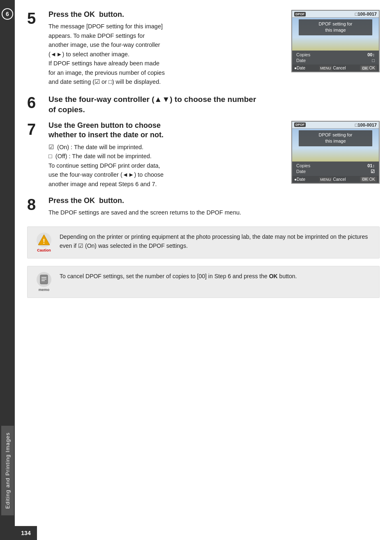  Describe the element at coordinates (303, 55) in the screenshot. I see `cam1-copies-label: Copies` at that location.